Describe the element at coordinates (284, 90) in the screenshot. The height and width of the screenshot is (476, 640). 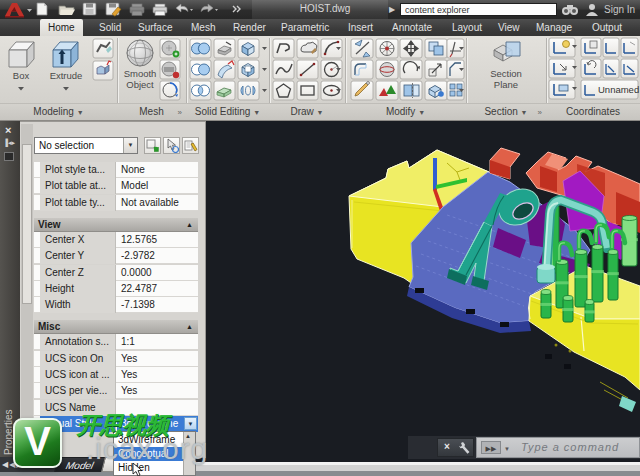
I see `ribbon-polygon-button` at that location.